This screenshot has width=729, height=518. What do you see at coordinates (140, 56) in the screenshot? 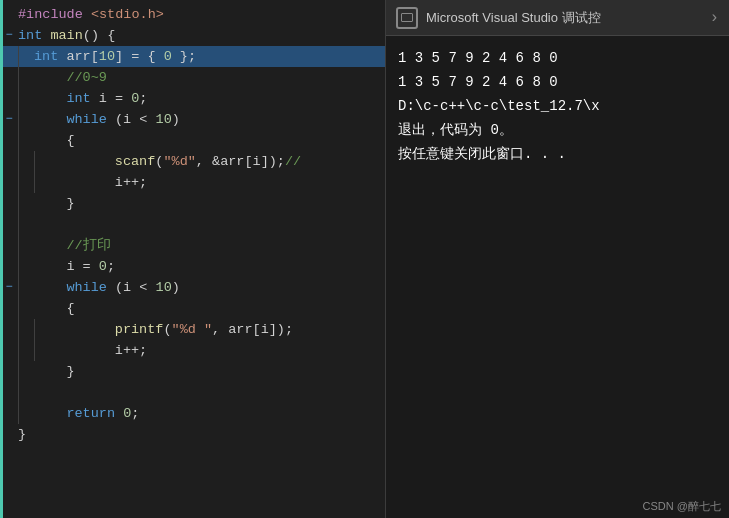
I see `token: ] = {` at bounding box center [140, 56].